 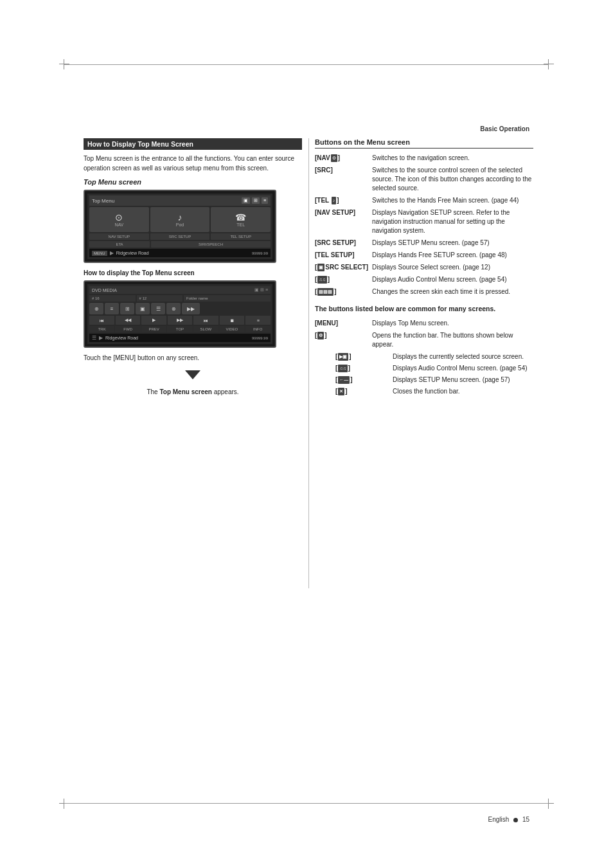 What do you see at coordinates (193, 163) in the screenshot?
I see `intro-text: Top Menu screen is the entrance to all t…` at bounding box center [193, 163].